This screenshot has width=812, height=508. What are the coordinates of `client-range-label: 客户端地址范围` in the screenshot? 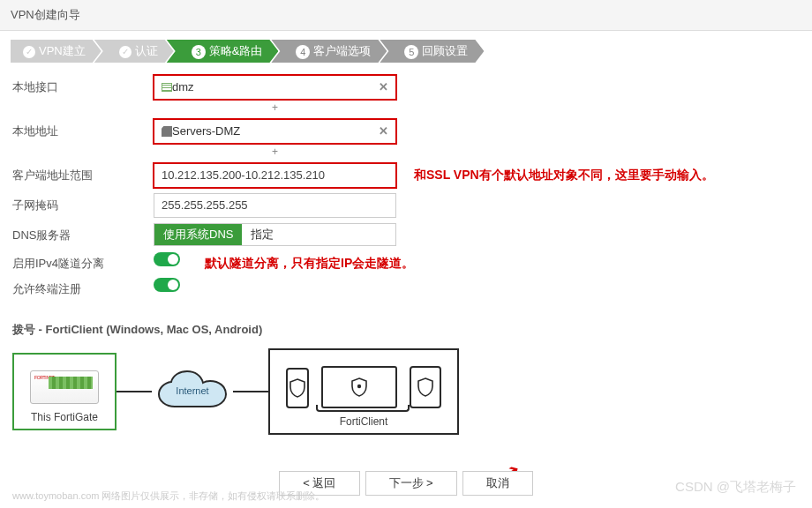 It's located at (83, 173).